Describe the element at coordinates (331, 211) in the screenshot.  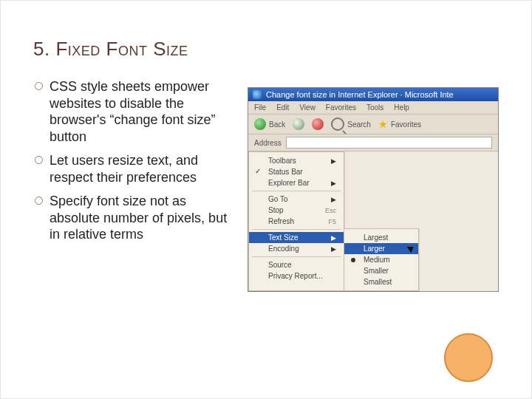
I see `shortcut: Esc` at that location.